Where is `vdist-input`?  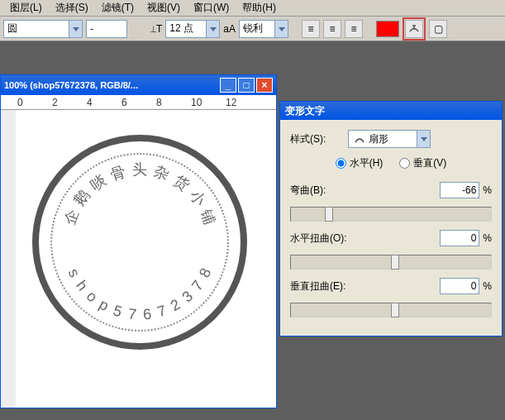
vdist-input is located at coordinates (460, 286).